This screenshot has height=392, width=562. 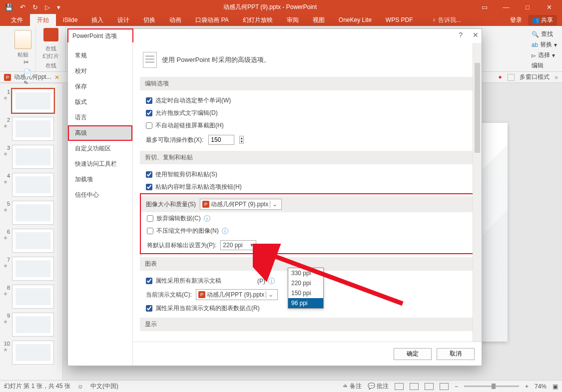 I want to click on comments-button: 💬 批注, so click(x=378, y=387).